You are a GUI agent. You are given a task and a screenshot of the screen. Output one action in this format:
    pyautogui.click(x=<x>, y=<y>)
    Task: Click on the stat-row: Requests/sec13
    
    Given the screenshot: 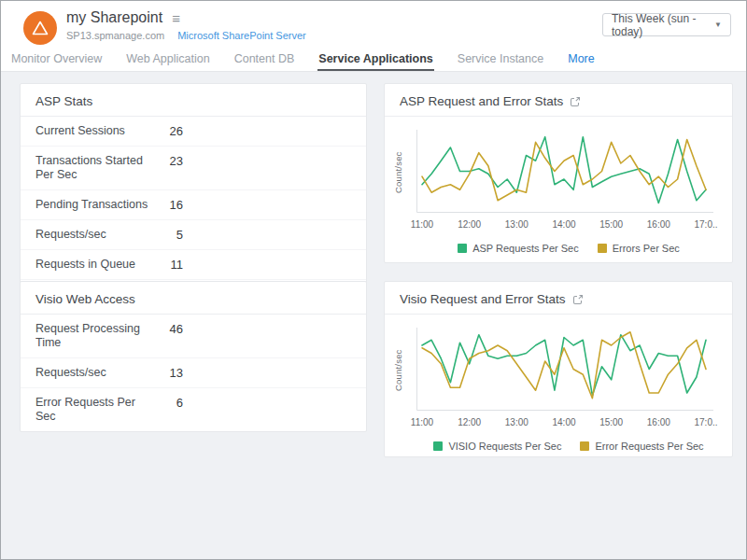 What is the action you would take?
    pyautogui.click(x=193, y=373)
    